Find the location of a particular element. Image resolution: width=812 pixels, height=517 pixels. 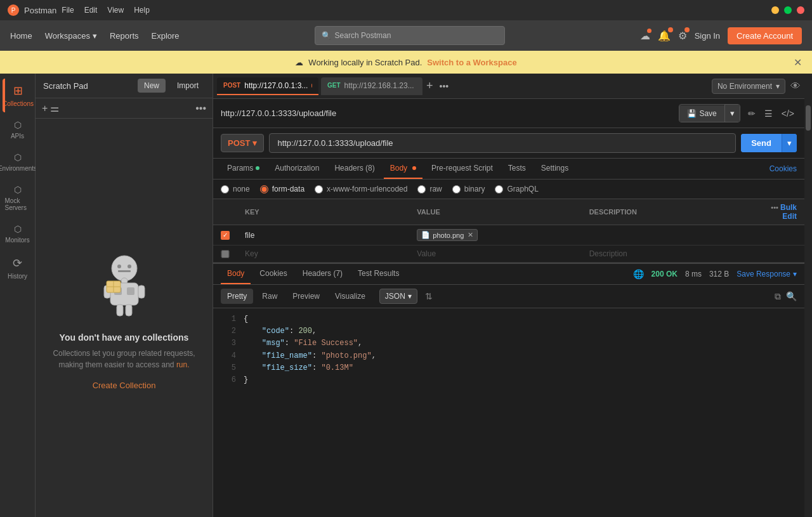

tab-body: Body is located at coordinates (403, 169).